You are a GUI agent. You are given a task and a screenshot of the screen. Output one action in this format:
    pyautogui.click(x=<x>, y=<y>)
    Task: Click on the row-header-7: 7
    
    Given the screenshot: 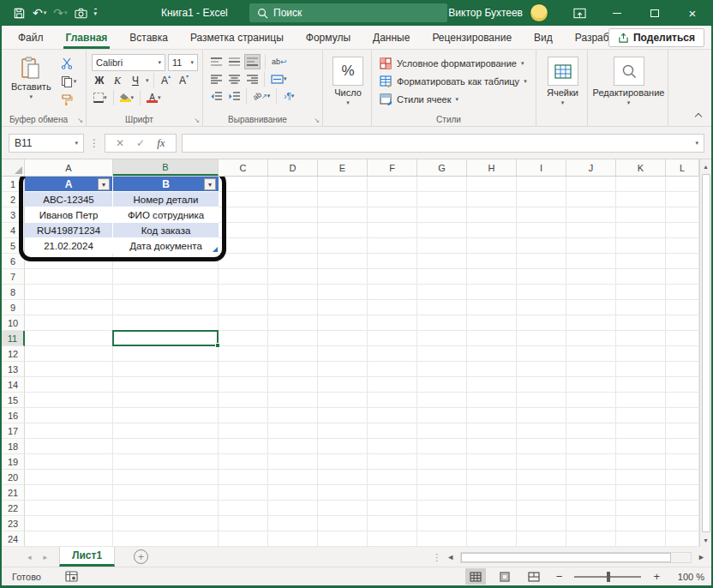 What is the action you would take?
    pyautogui.click(x=14, y=277)
    